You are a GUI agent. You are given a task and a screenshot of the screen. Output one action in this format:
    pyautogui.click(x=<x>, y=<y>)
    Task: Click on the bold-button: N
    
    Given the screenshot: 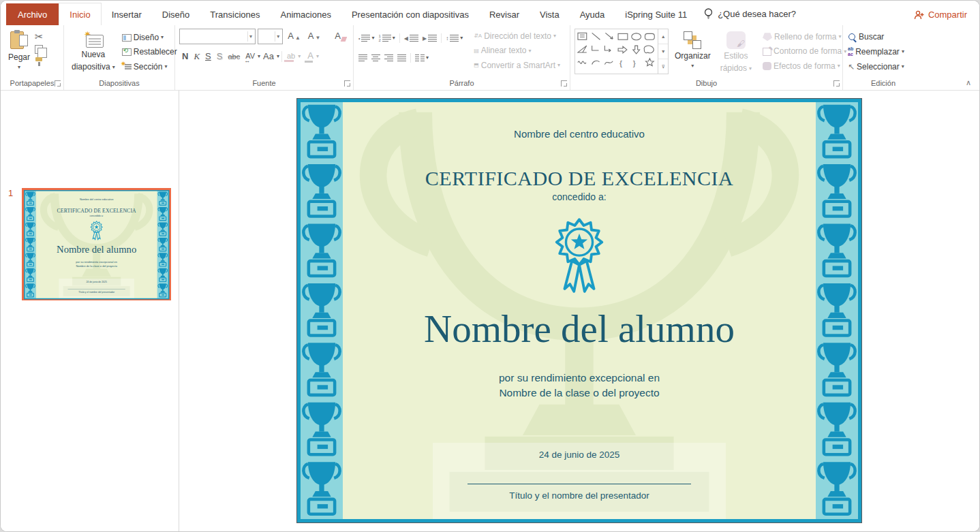 What is the action you would take?
    pyautogui.click(x=185, y=57)
    